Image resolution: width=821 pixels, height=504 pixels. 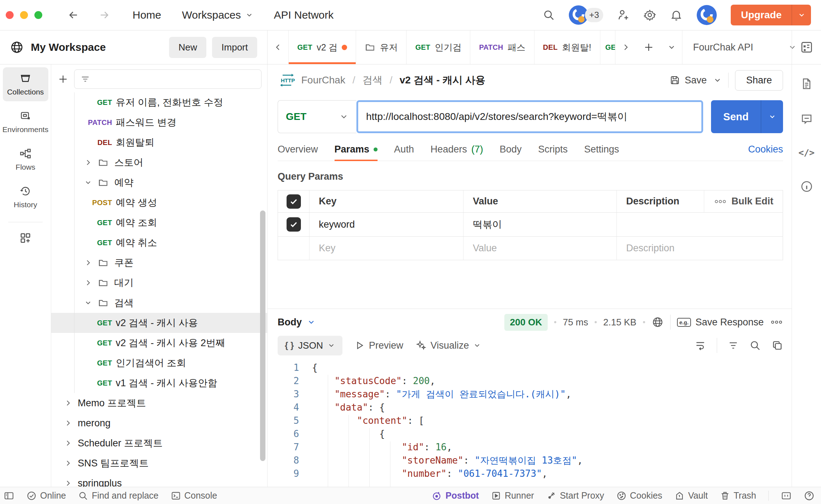 What do you see at coordinates (672, 47) in the screenshot?
I see `tab-overflow-chevron-icon` at bounding box center [672, 47].